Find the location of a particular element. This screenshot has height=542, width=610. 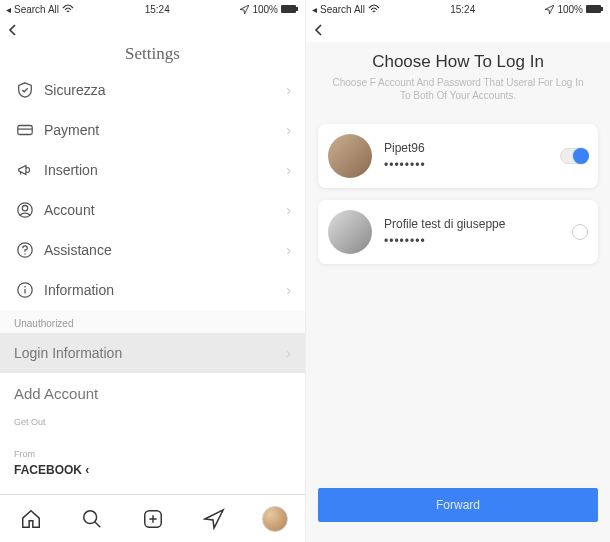

tab-create is located at coordinates (153, 519).